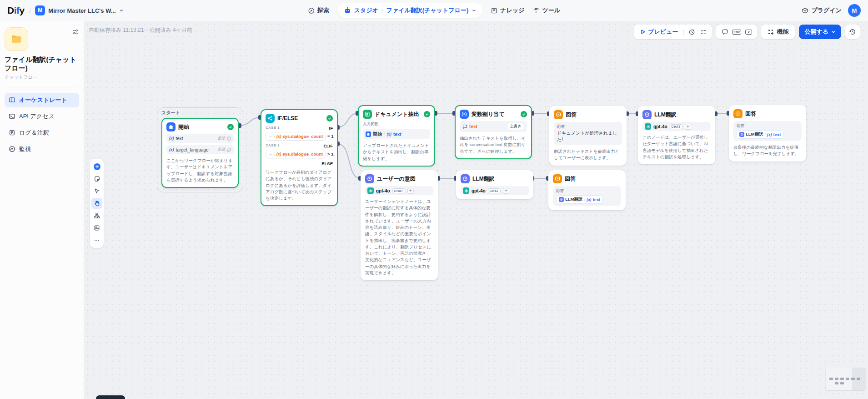 Image resolution: width=868 pixels, height=399 pixels. Describe the element at coordinates (367, 114) in the screenshot. I see `document-extract-icon` at that location.